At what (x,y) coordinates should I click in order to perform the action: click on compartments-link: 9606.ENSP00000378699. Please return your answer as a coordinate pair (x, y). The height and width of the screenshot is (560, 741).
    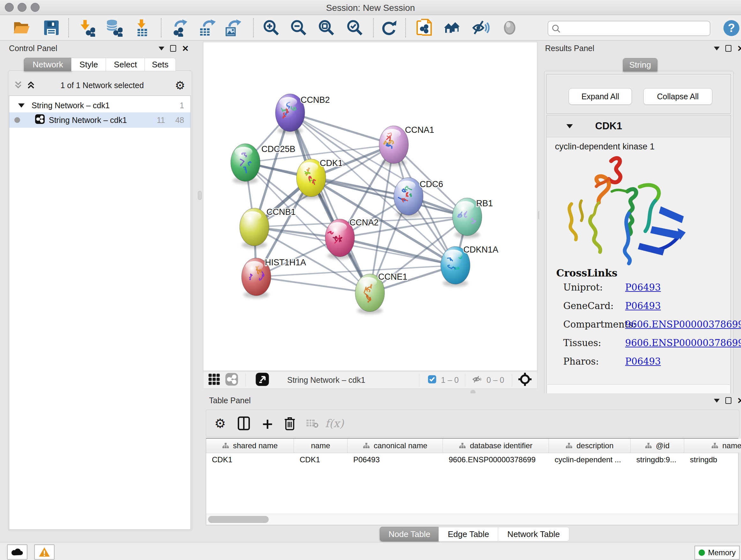
    Looking at the image, I should click on (683, 324).